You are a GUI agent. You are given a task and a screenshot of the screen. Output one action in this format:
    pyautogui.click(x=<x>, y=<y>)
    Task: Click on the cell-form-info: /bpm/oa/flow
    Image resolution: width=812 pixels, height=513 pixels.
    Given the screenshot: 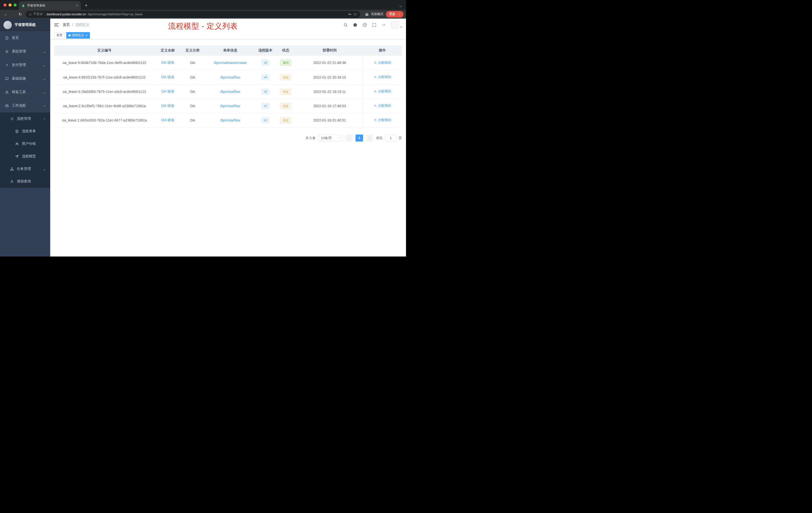 What is the action you would take?
    pyautogui.click(x=230, y=106)
    